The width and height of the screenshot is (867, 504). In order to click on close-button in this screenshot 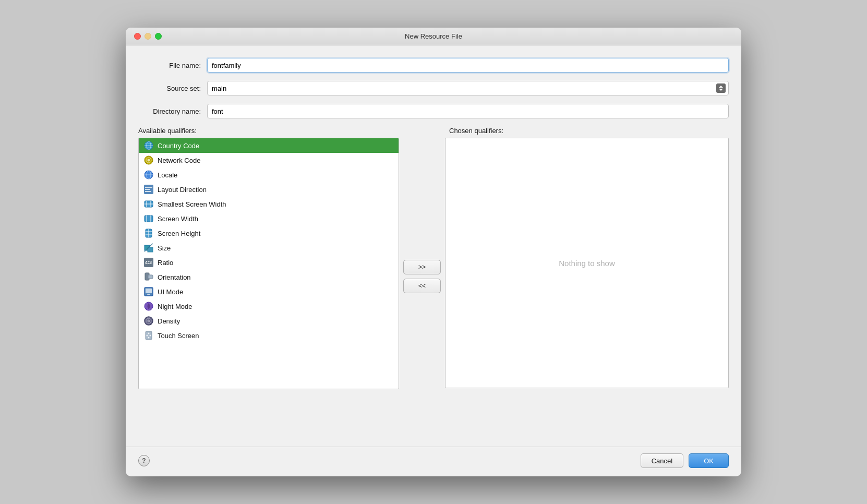, I will do `click(138, 37)`.